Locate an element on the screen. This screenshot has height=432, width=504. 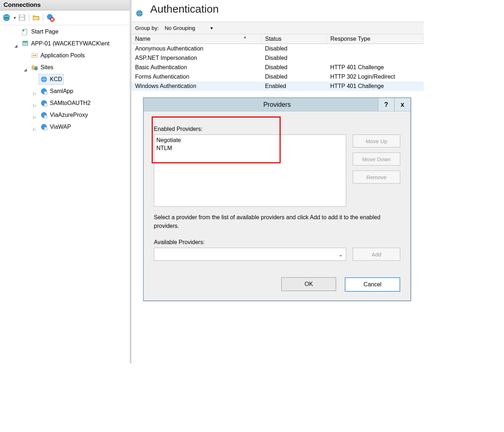
connections-title: Connections is located at coordinates (65, 5).